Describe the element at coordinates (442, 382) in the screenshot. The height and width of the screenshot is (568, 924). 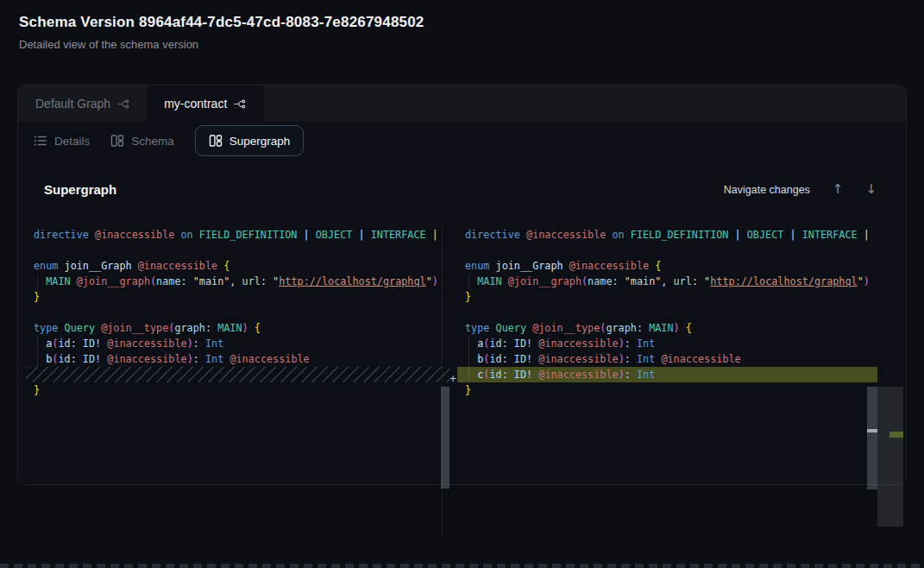
I see `pane-divider` at that location.